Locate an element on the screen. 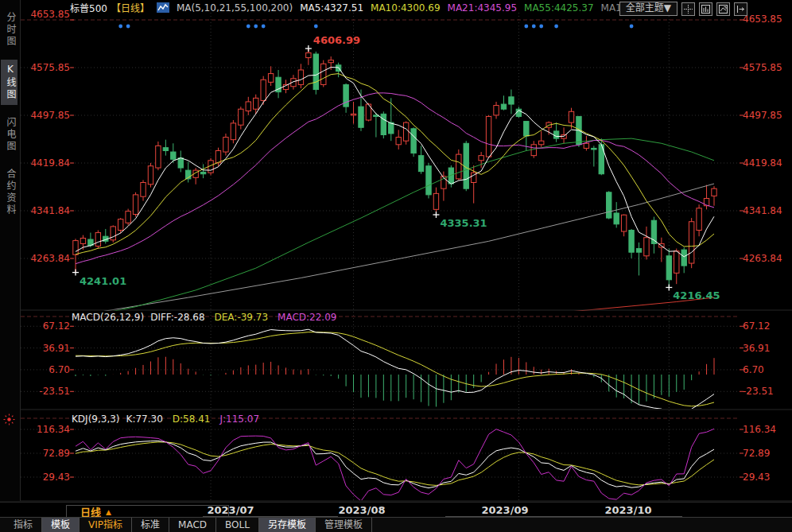 This screenshot has width=792, height=532. y-axis-label-right: 4575.85 is located at coordinates (763, 68).